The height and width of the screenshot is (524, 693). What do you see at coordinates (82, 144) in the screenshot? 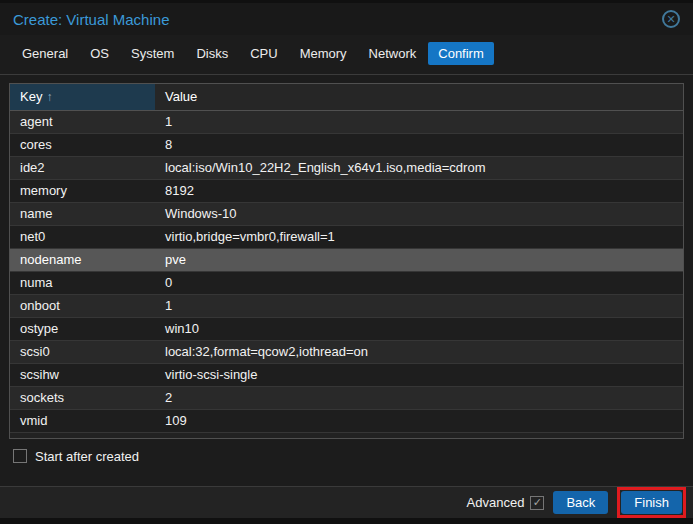
I see `row-key: cores` at bounding box center [82, 144].